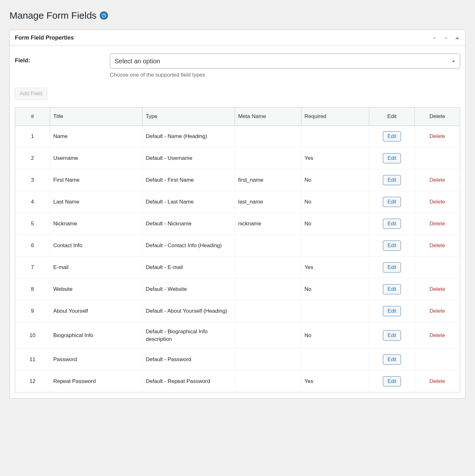  What do you see at coordinates (33, 267) in the screenshot?
I see `cell-num: 7` at bounding box center [33, 267].